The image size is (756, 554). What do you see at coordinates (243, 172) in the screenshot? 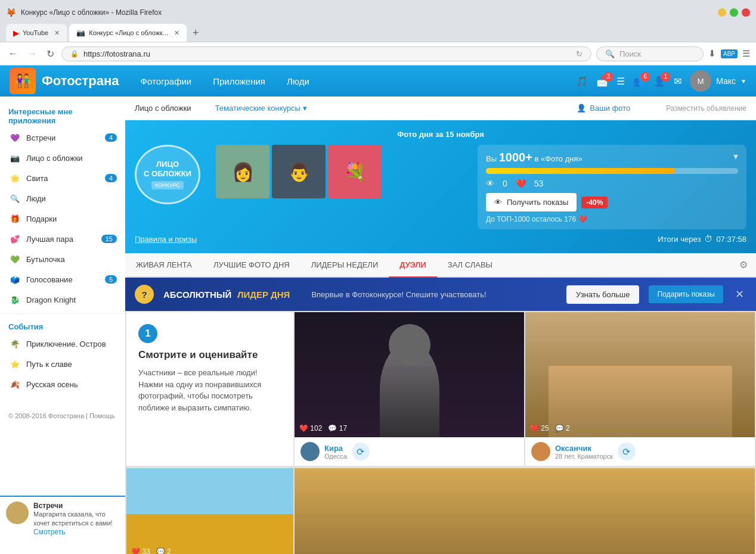
I see `contest-photo-1: 👩` at bounding box center [243, 172].